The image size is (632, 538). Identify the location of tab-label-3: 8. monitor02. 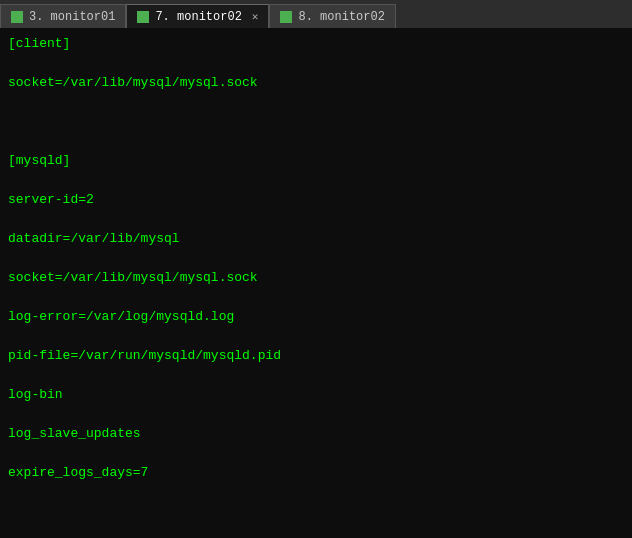
(341, 17).